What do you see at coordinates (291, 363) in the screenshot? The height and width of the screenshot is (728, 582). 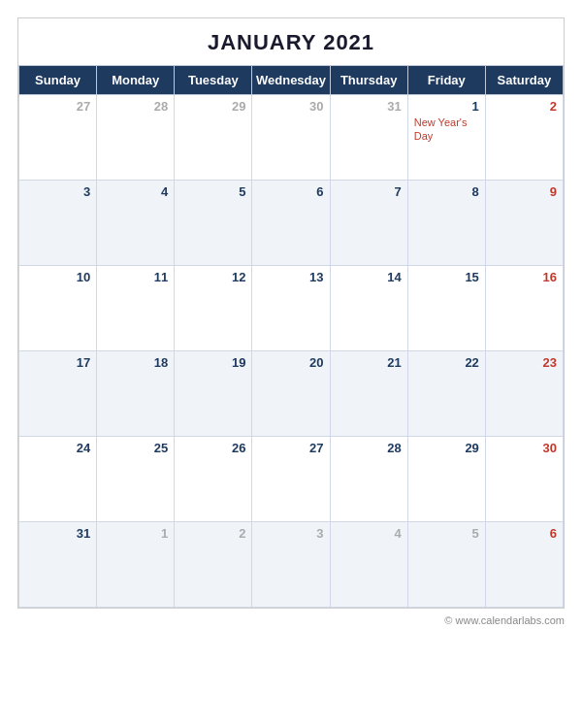 I see `day-number: 20` at bounding box center [291, 363].